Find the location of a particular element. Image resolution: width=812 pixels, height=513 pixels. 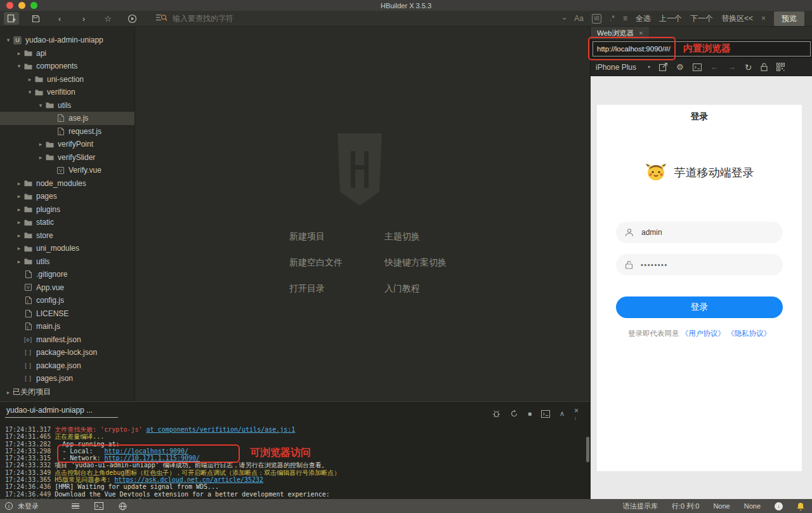

syntax-library-label: 语法提示库 is located at coordinates (641, 507).